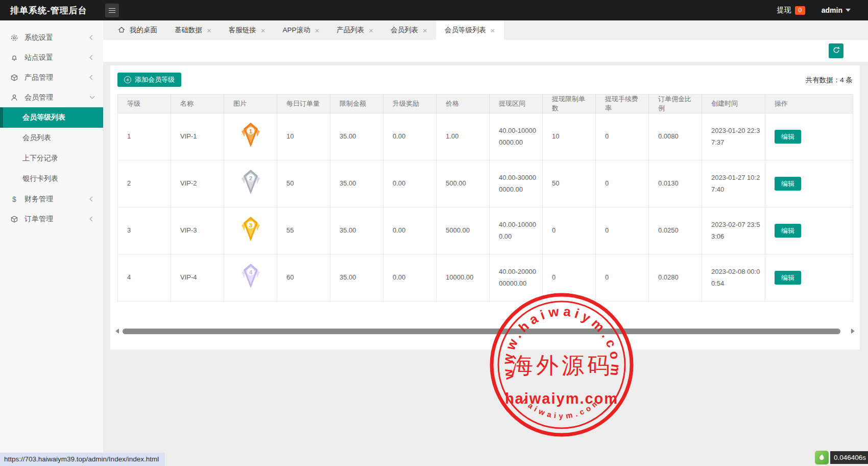 The image size is (868, 466). Describe the element at coordinates (404, 30) in the screenshot. I see `tab-label: 会员列表` at that location.